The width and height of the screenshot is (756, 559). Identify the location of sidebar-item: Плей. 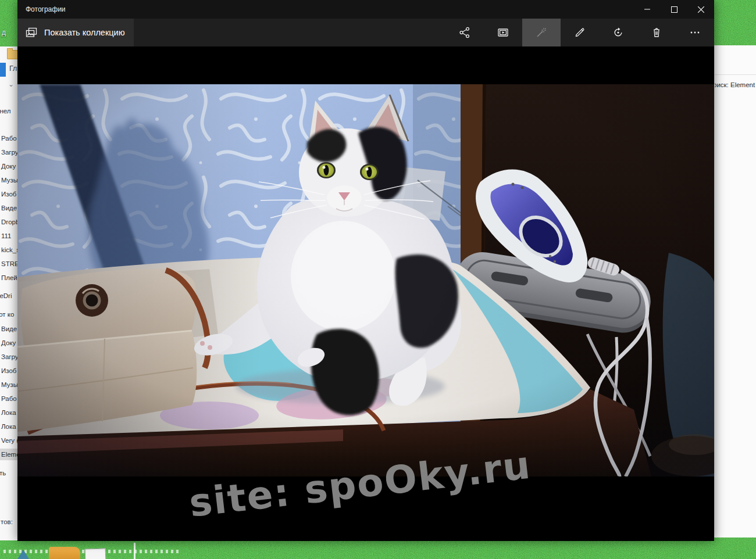
(9, 278).